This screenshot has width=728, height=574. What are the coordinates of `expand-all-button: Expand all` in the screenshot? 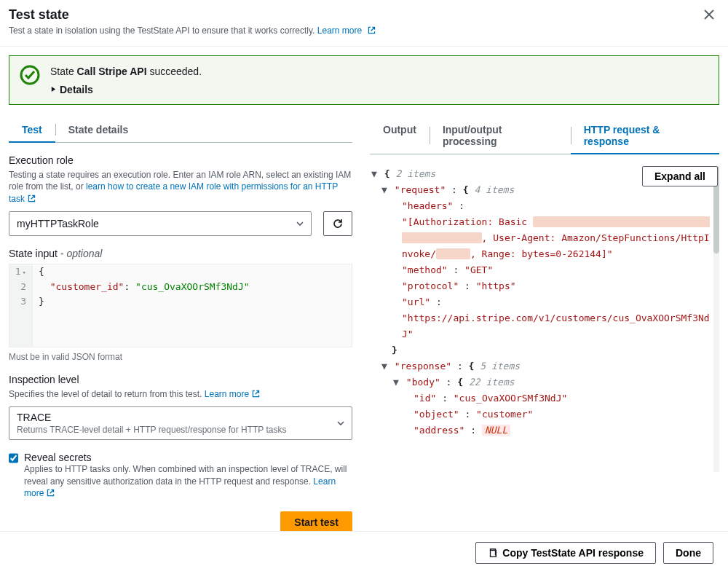 It's located at (680, 176).